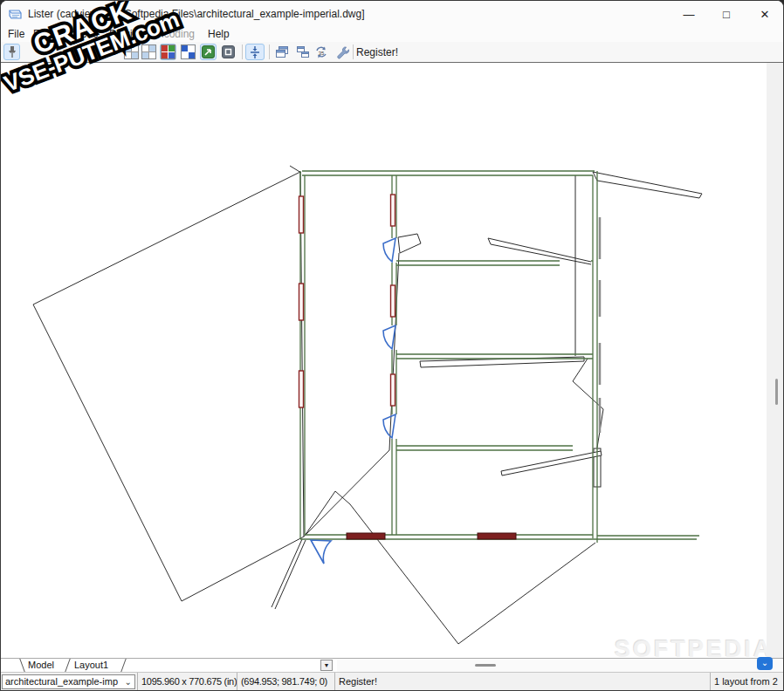 This screenshot has height=691, width=784. I want to click on chevron-down-icon: ⌄, so click(128, 682).